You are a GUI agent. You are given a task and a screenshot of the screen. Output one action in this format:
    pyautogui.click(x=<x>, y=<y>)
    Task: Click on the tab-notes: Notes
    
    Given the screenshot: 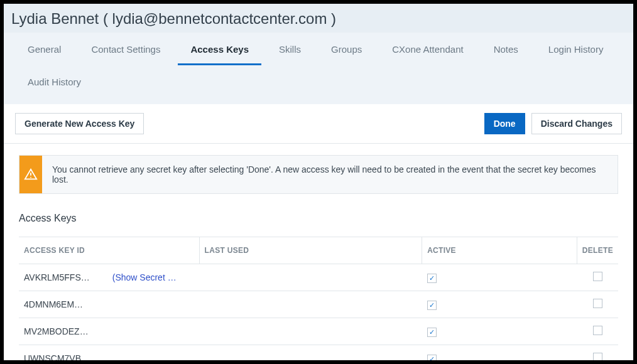 What is the action you would take?
    pyautogui.click(x=506, y=49)
    